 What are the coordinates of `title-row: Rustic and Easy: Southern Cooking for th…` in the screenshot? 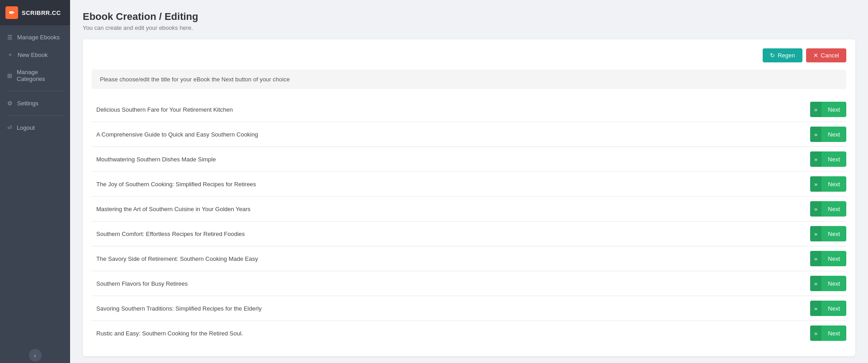 It's located at (469, 333).